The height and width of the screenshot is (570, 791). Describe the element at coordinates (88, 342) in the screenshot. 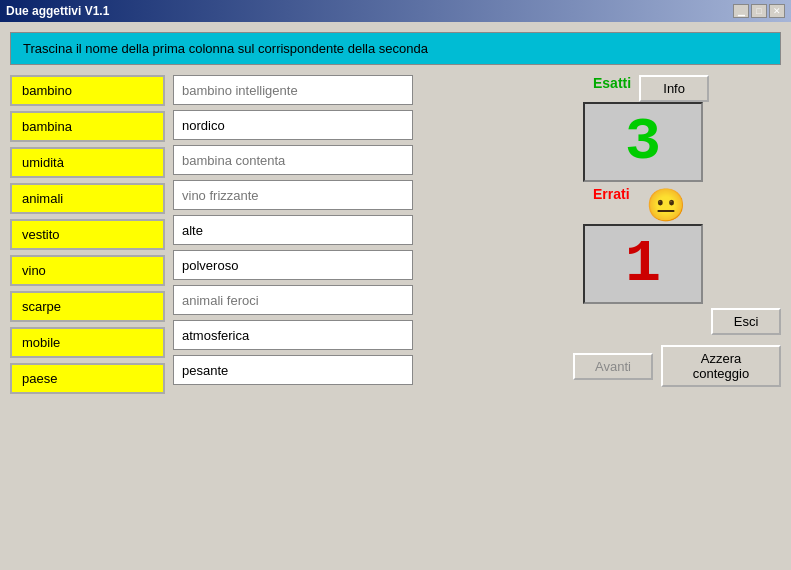

I see `label-btn-7: mobile` at that location.